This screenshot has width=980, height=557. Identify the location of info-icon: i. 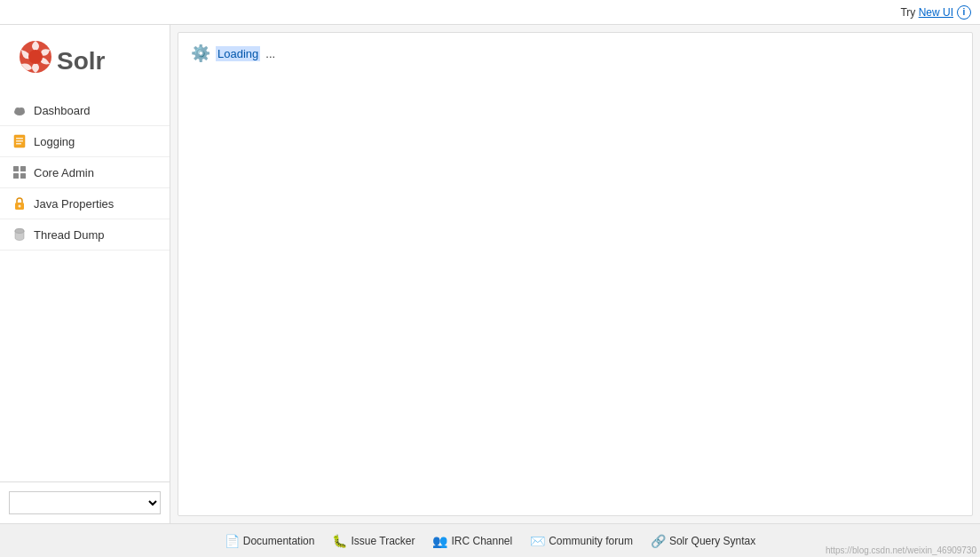
(964, 12).